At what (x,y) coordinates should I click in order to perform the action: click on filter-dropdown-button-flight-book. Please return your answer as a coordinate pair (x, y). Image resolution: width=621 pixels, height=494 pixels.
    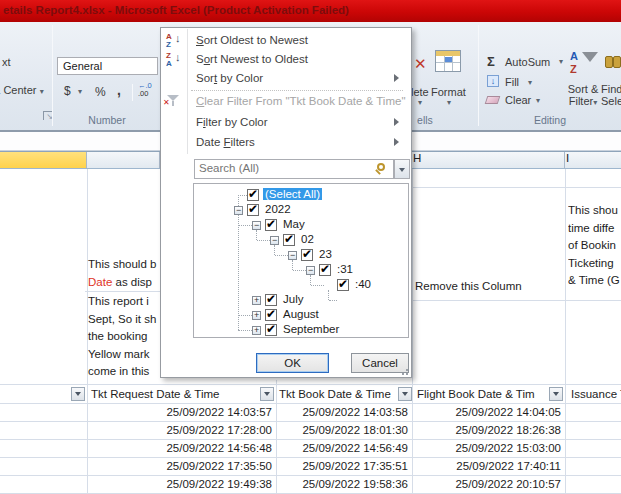
    Looking at the image, I should click on (556, 394).